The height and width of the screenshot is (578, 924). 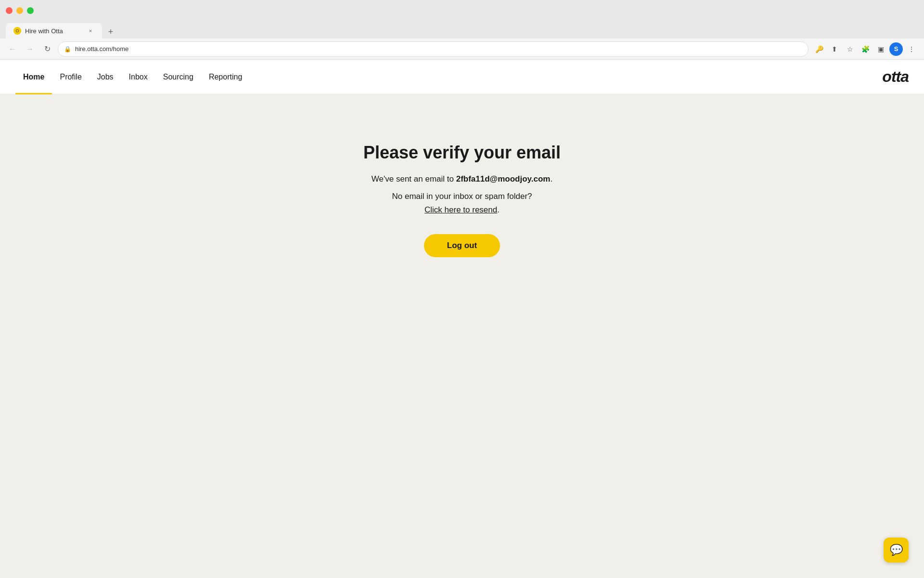 What do you see at coordinates (462, 30) in the screenshot?
I see `tab-bar: O Hire with Otta × +` at bounding box center [462, 30].